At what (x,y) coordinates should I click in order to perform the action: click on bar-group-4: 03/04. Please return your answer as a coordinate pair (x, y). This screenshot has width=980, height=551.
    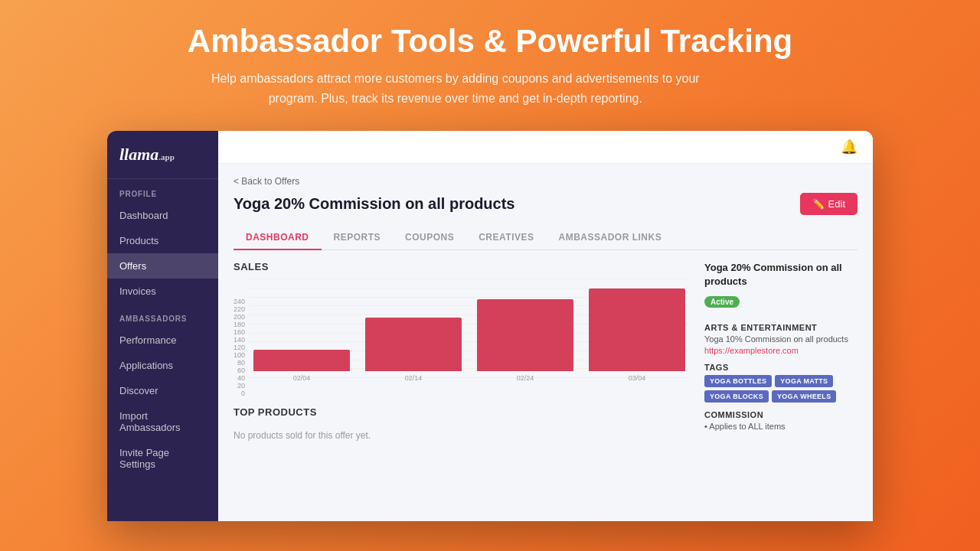
    Looking at the image, I should click on (637, 335).